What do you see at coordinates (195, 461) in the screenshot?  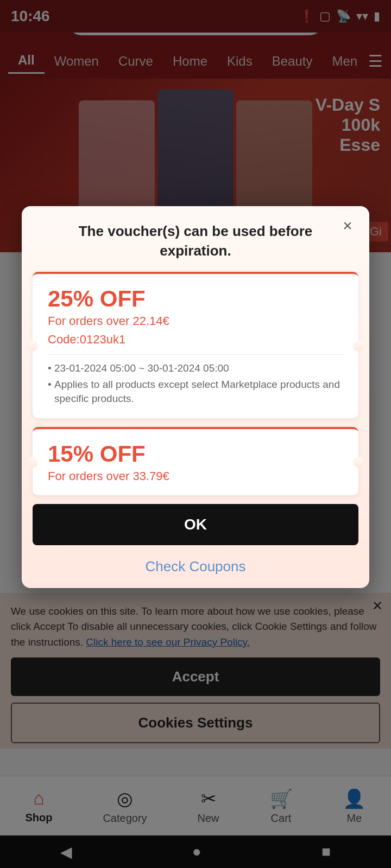 I see `coupon-card-2: 15% OFF For orders over 33.79€` at bounding box center [195, 461].